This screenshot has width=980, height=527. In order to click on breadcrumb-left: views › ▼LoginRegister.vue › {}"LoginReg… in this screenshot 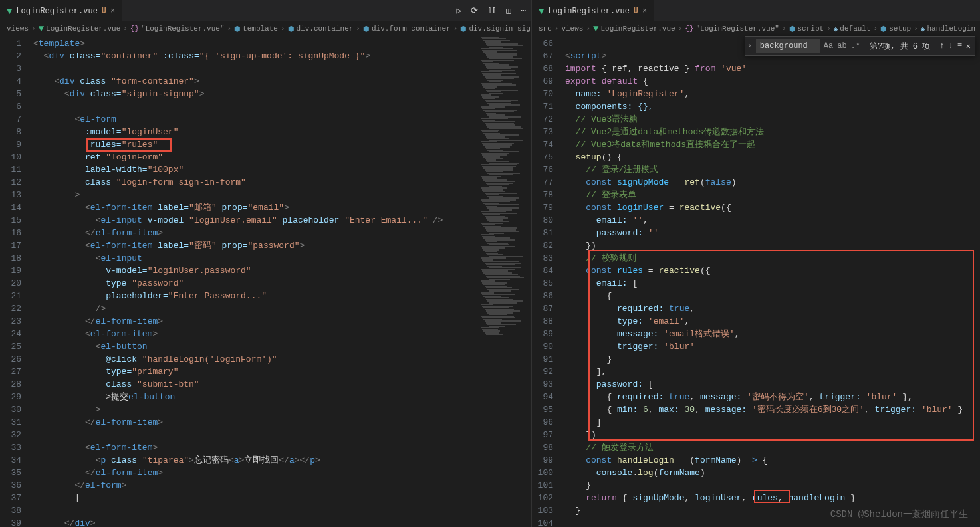, I will do `click(266, 29)`.